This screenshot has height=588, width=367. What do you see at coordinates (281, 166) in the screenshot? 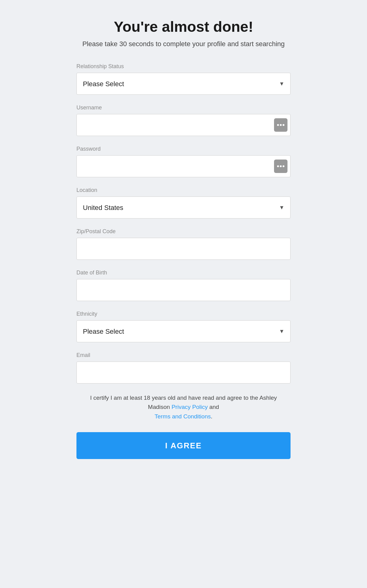
I see `password-toggle-button` at bounding box center [281, 166].